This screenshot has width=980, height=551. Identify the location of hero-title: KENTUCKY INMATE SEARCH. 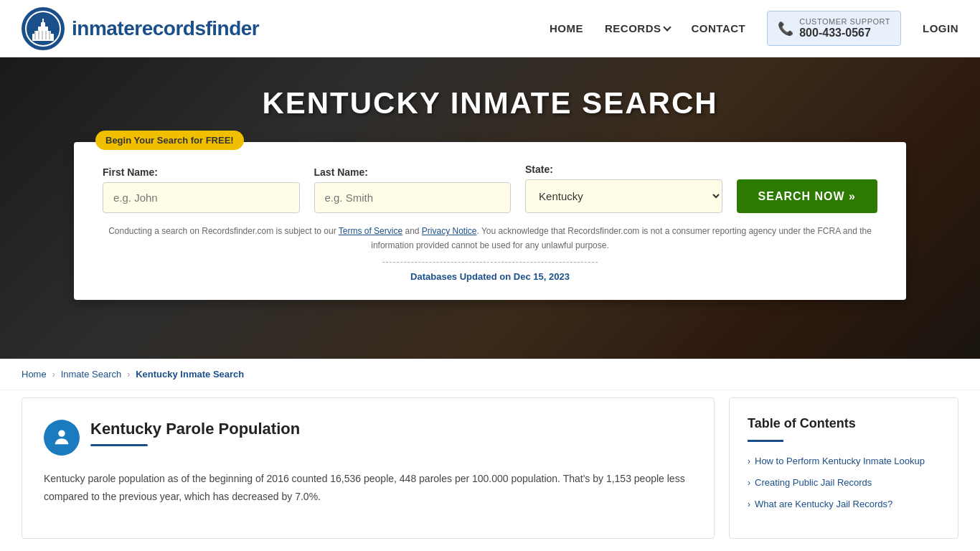
(489, 103).